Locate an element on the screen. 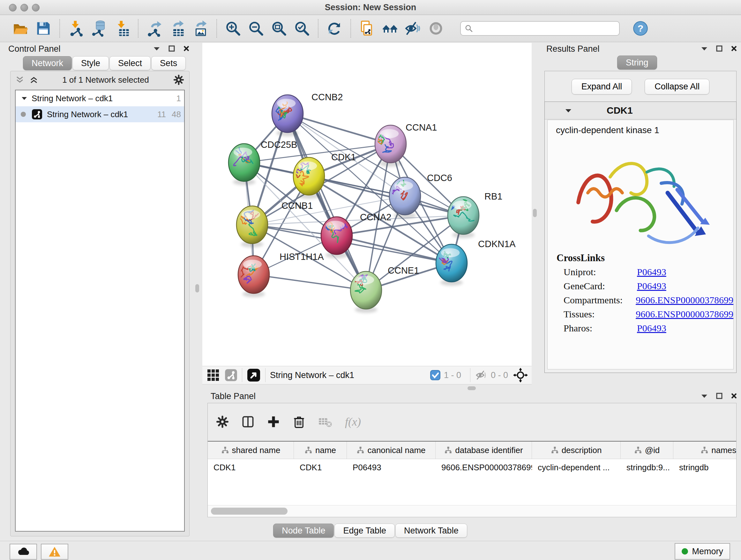 This screenshot has height=560, width=741. right-splitter-handle is located at coordinates (535, 213).